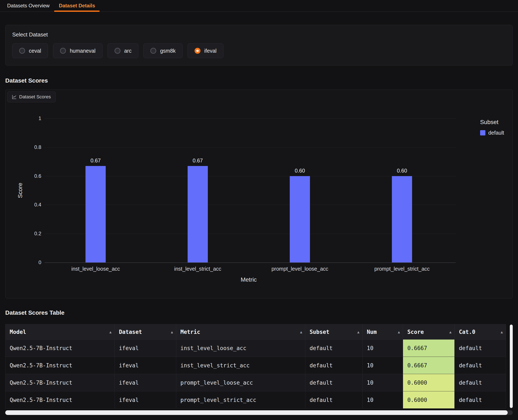 This screenshot has width=518, height=420. What do you see at coordinates (241, 332) in the screenshot?
I see `column-header-metric: Metric▲` at bounding box center [241, 332].